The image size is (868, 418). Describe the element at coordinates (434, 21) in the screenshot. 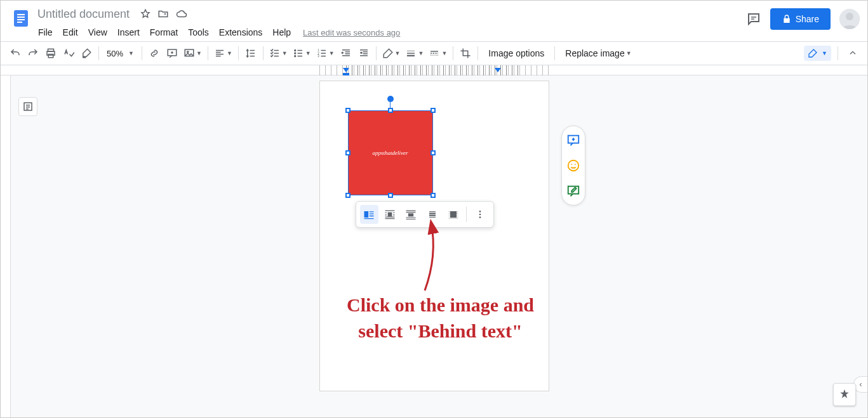

I see `title-bar: Untitled document File Edit View Insert …` at that location.